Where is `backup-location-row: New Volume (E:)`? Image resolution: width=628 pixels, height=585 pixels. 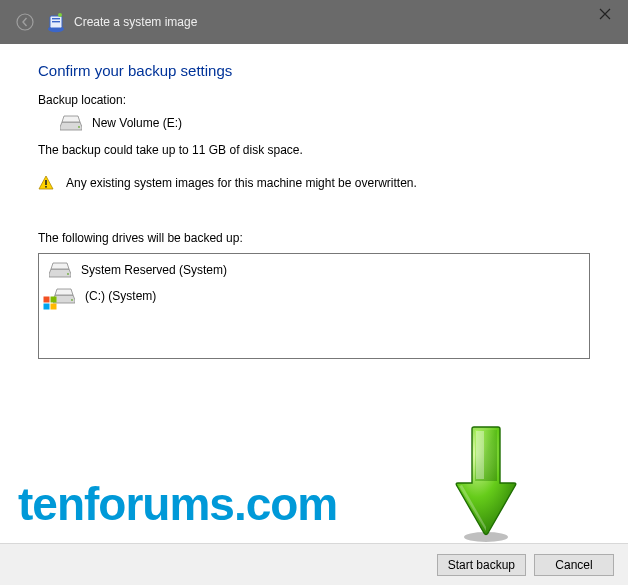 backup-location-row: New Volume (E:) is located at coordinates (325, 123).